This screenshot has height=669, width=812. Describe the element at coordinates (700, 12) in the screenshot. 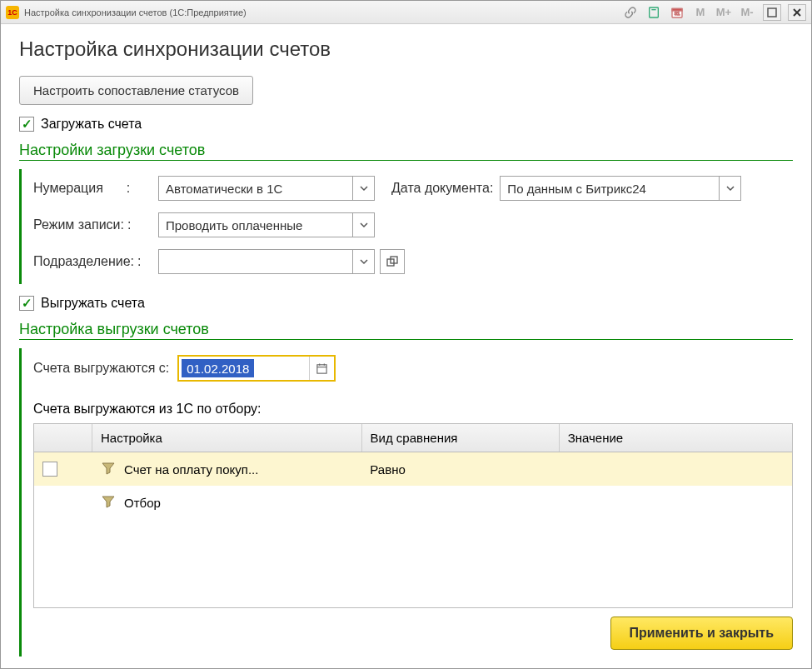

I see `m-button: M` at that location.